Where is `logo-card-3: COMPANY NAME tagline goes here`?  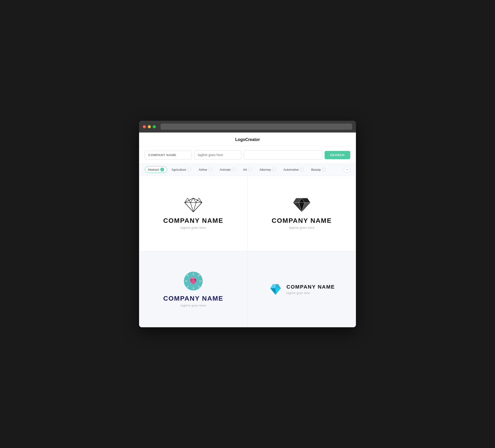 logo-card-3: COMPANY NAME tagline goes here is located at coordinates (193, 289).